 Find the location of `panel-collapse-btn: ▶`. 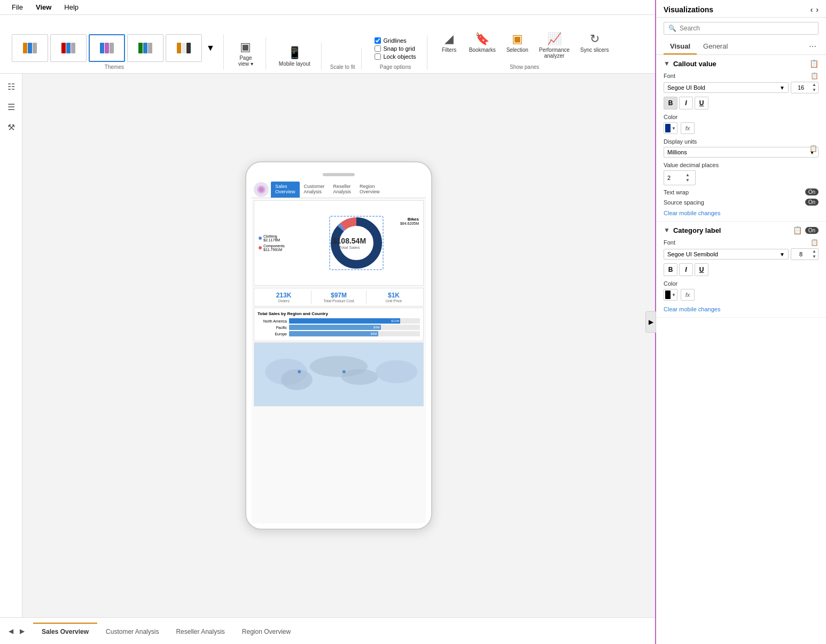

panel-collapse-btn: ▶ is located at coordinates (651, 322).